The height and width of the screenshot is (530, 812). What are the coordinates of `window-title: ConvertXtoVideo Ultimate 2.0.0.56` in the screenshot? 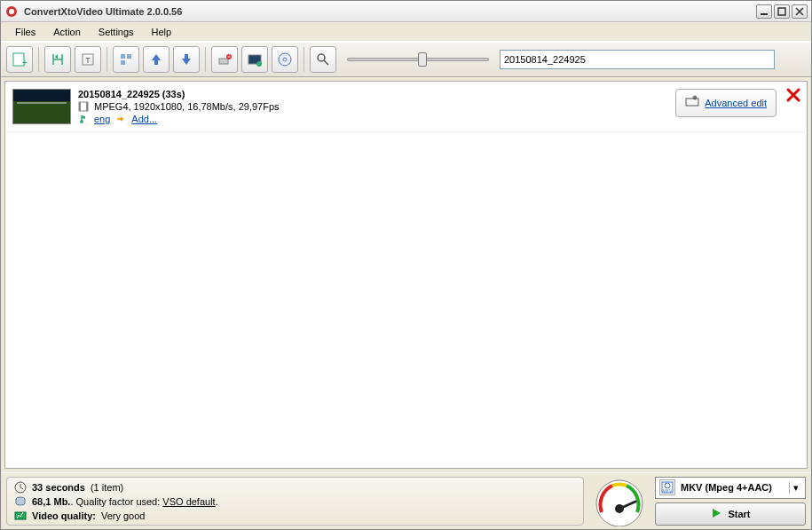 It's located at (389, 12).